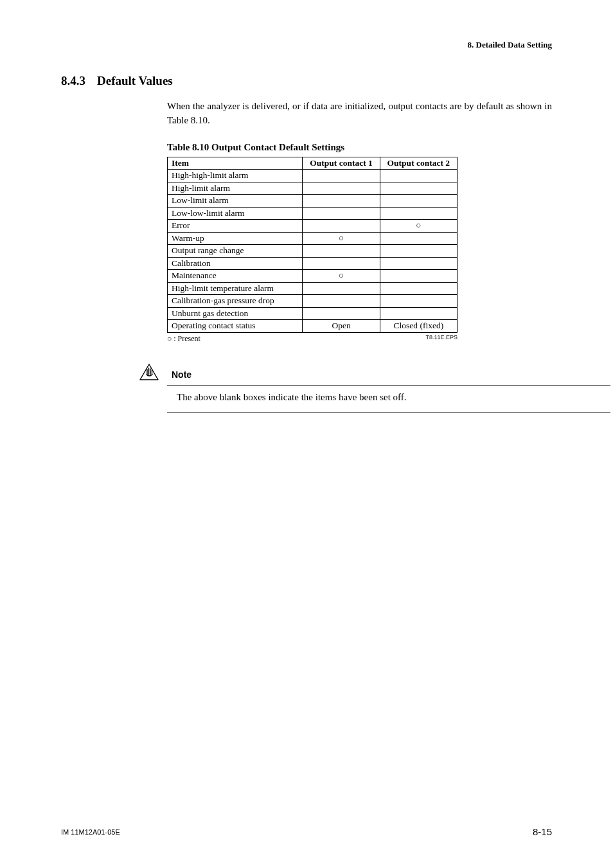  I want to click on table-row: Error ○, so click(312, 226).